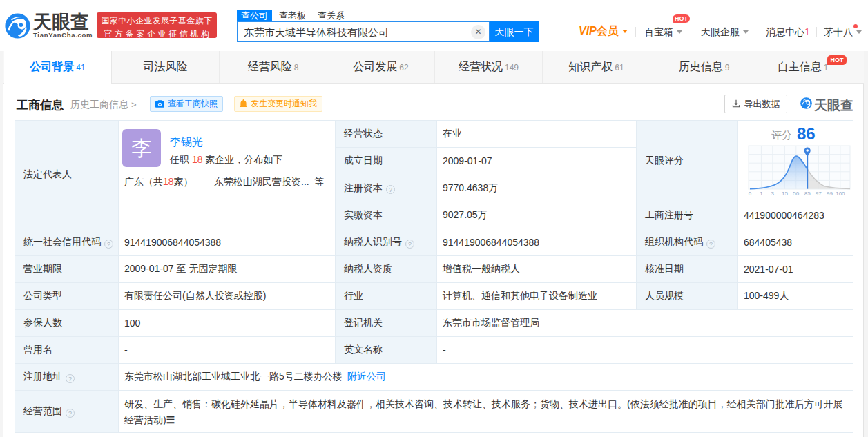 This screenshot has width=868, height=437. Describe the element at coordinates (773, 193) in the screenshot. I see `svg-text: 3` at that location.